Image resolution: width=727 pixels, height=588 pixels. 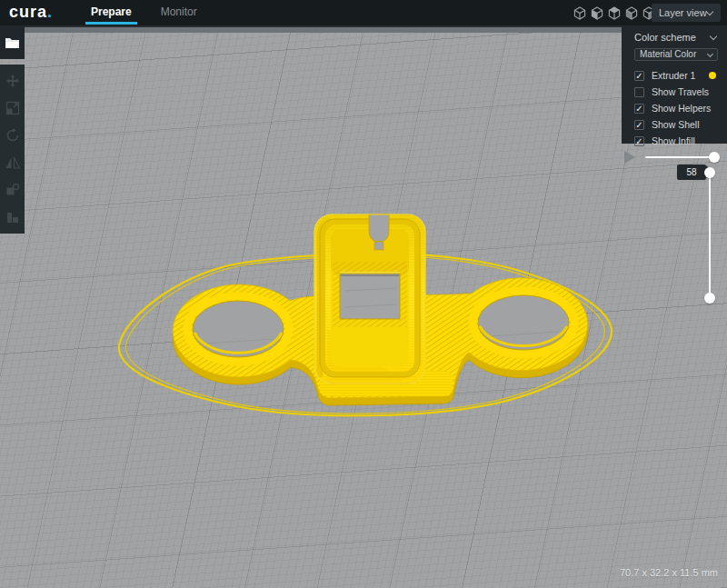 What do you see at coordinates (674, 85) in the screenshot?
I see `layer-view-panel: Color scheme Material Color ✓ Extruder 1…` at bounding box center [674, 85].